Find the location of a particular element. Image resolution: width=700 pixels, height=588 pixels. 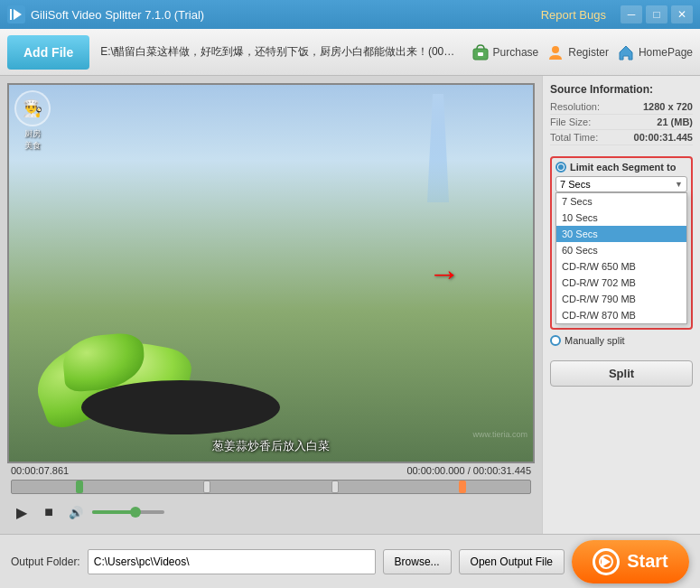

purchase-label: Purchase is located at coordinates (517, 52).